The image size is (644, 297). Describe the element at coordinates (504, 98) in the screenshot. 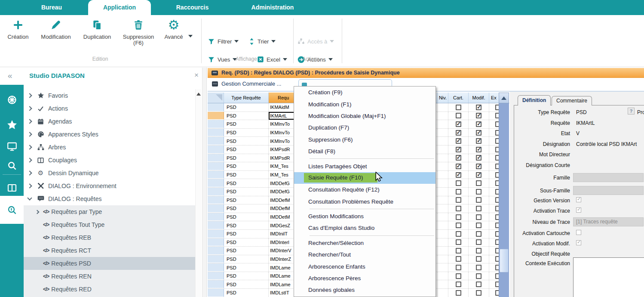

I see `scroll-up-button` at that location.